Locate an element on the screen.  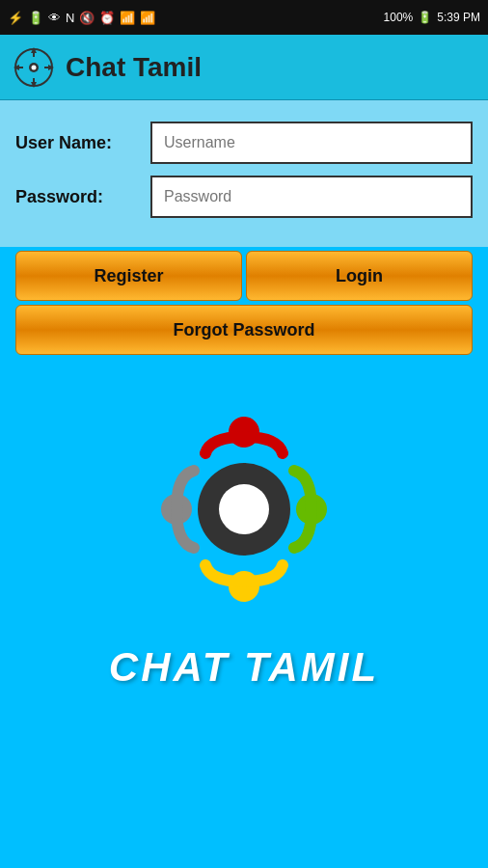
primary-buttons-row: Register Login is located at coordinates (244, 276).